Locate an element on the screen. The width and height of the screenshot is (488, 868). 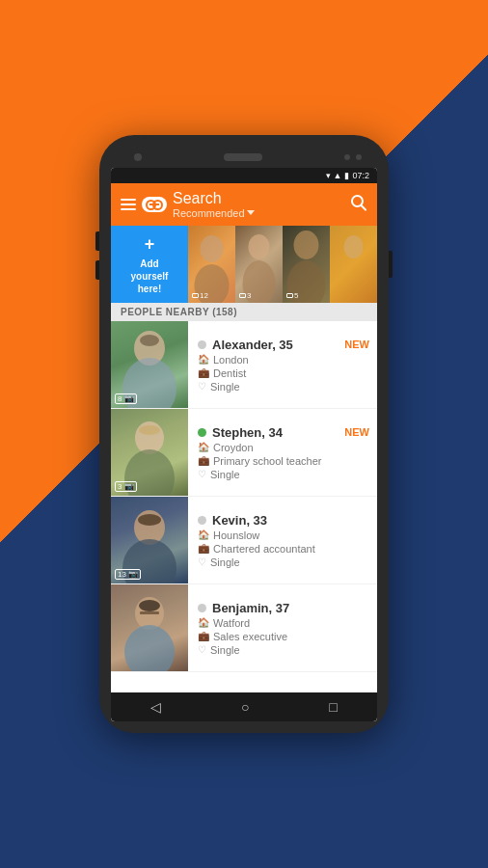
photo-count-stephen: 3 📷 is located at coordinates (125, 486).